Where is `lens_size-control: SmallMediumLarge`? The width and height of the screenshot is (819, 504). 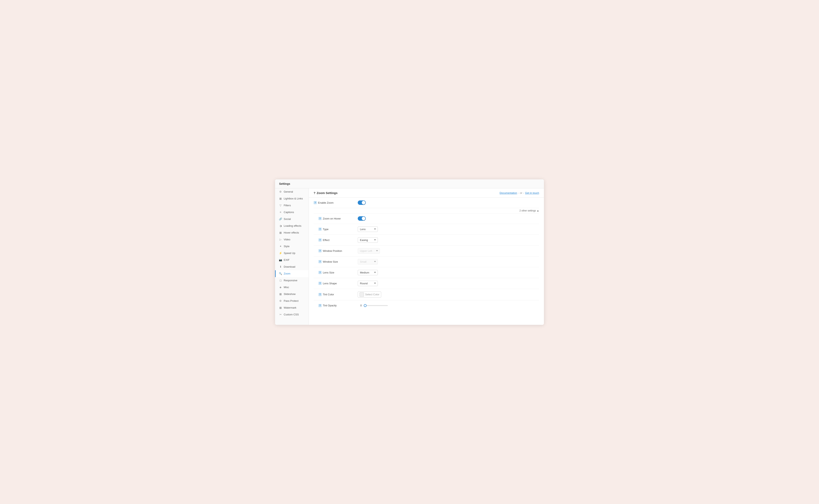 lens_size-control: SmallMediumLarge is located at coordinates (448, 273).